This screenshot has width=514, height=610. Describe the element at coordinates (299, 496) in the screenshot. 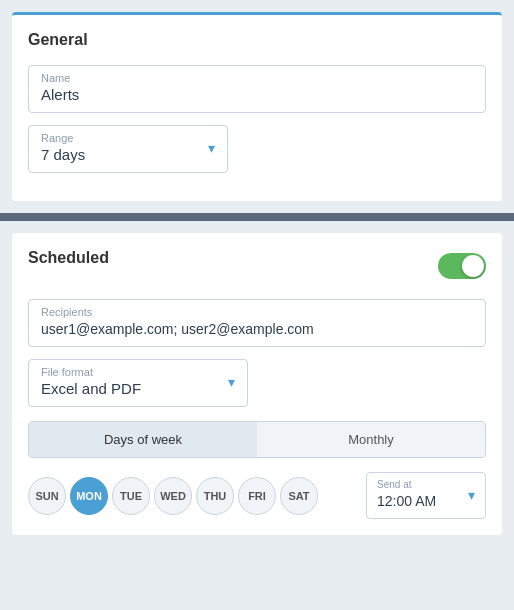

I see `day-sat: SAT` at that location.